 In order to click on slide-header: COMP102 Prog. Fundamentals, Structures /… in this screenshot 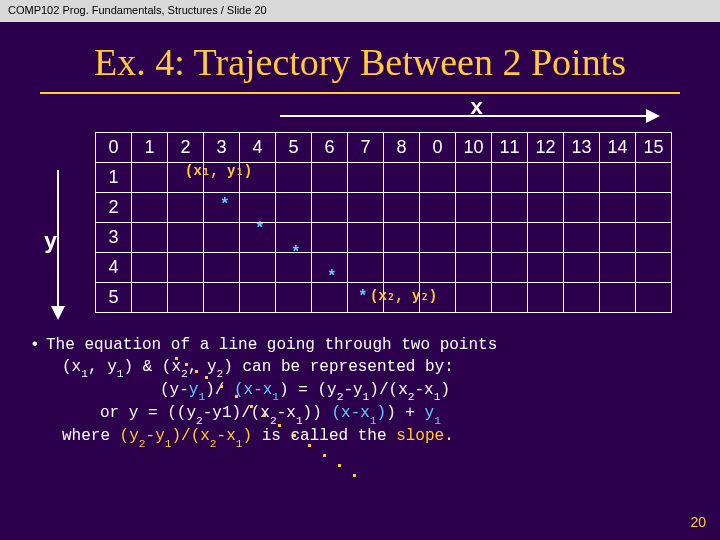, I will do `click(360, 11)`.